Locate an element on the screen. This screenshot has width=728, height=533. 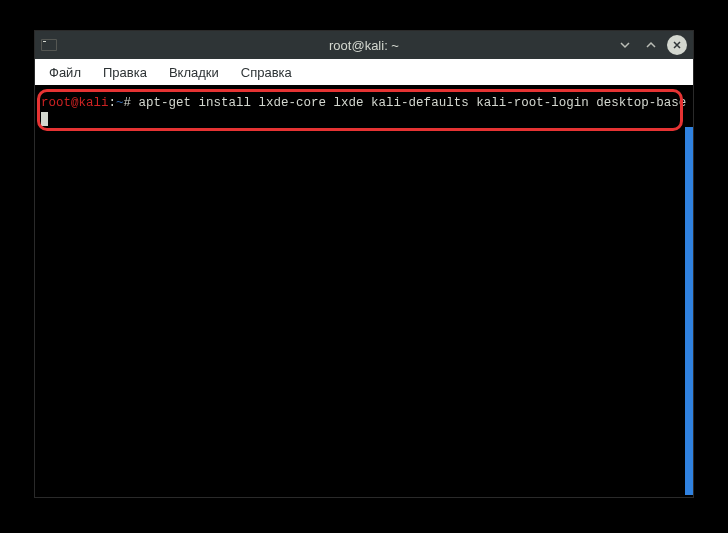
menubar: Файл Правка Вкладки Справка is located at coordinates (364, 72).